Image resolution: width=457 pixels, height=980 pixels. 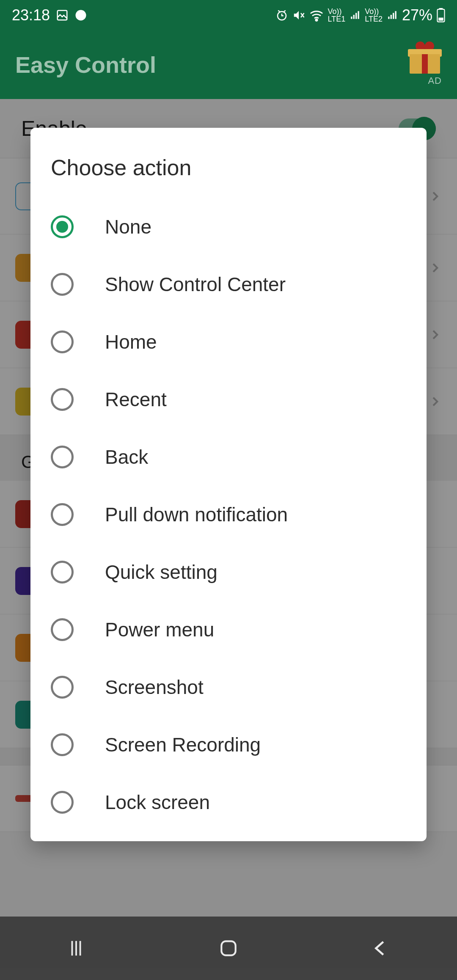 I want to click on dialog-option: Home, so click(x=228, y=342).